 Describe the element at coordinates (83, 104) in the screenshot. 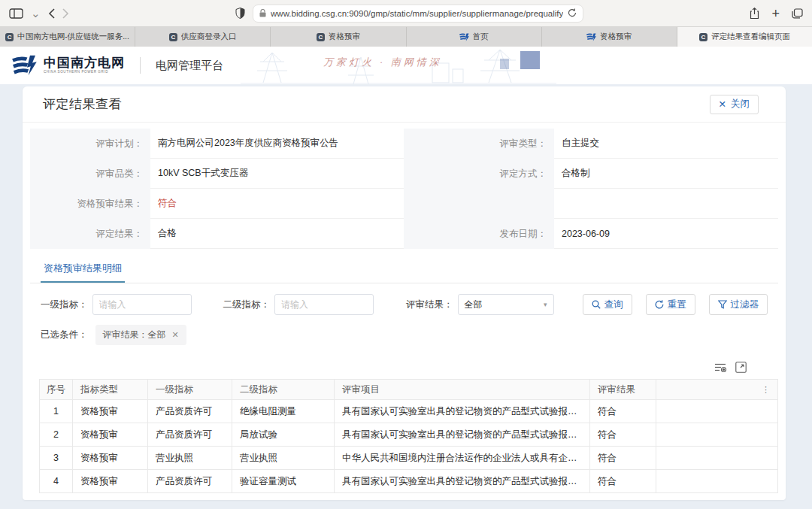

I see `page-title: 评定结果查看` at that location.